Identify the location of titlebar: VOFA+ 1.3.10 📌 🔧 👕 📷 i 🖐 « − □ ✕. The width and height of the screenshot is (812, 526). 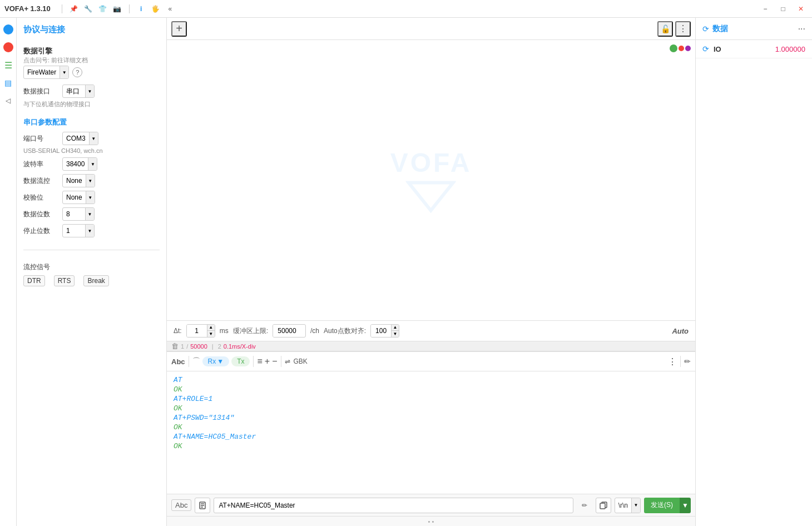
(406, 9).